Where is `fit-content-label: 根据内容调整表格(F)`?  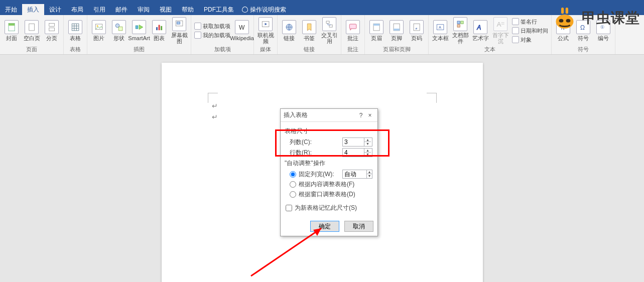 fit-content-label: 根据内容调整表格(F) is located at coordinates (326, 185).